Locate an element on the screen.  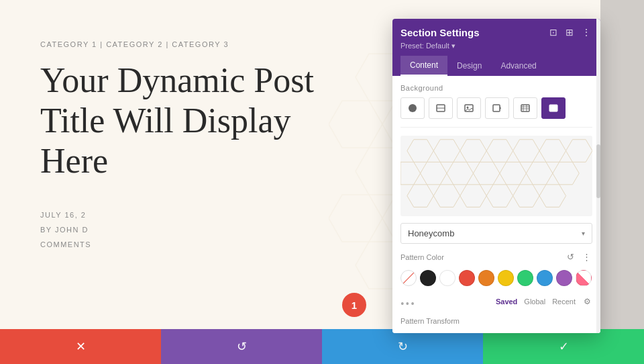
panel-more-icon: ⋮ is located at coordinates (586, 32).